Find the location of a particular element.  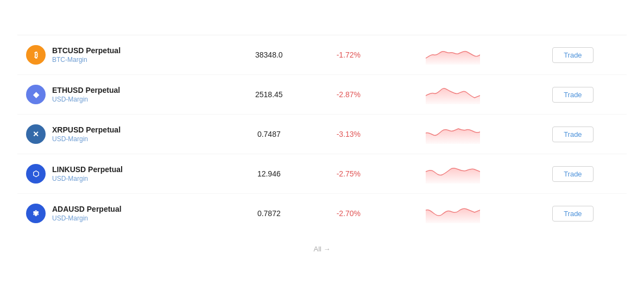

action-cell-adausd: Trade is located at coordinates (573, 214).